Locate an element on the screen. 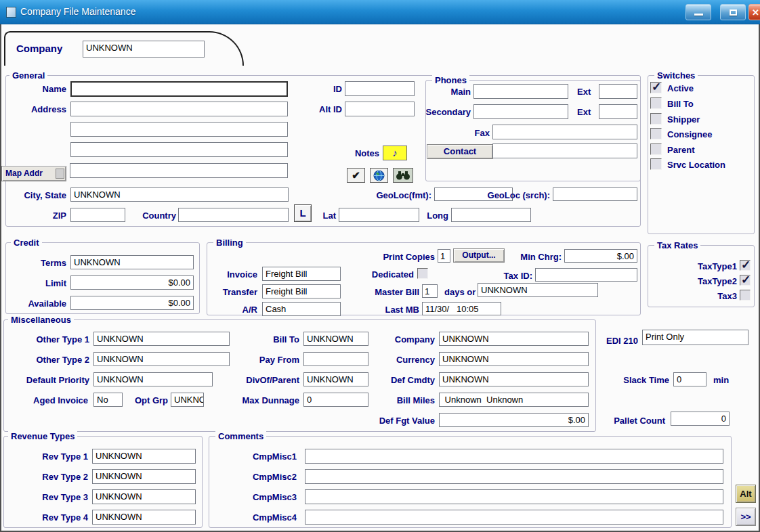 The height and width of the screenshot is (532, 760). phone-main-ext-input is located at coordinates (618, 91).